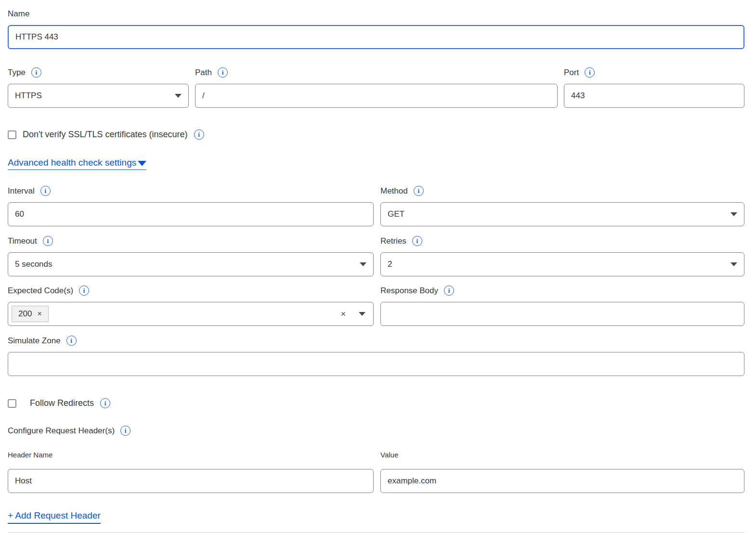  What do you see at coordinates (343, 314) in the screenshot?
I see `clear-all-icon: ×` at bounding box center [343, 314].